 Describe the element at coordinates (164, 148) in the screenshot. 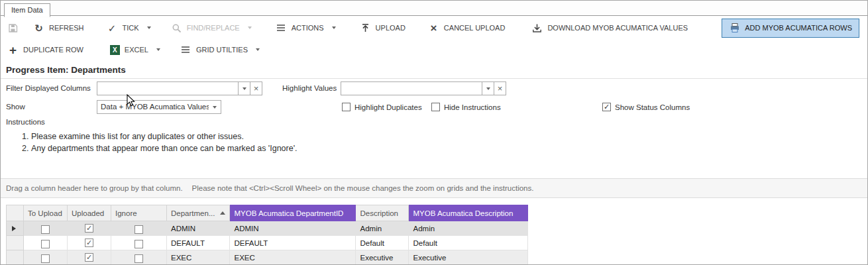

I see `instruction-item: Any departments that appear more than on…` at that location.